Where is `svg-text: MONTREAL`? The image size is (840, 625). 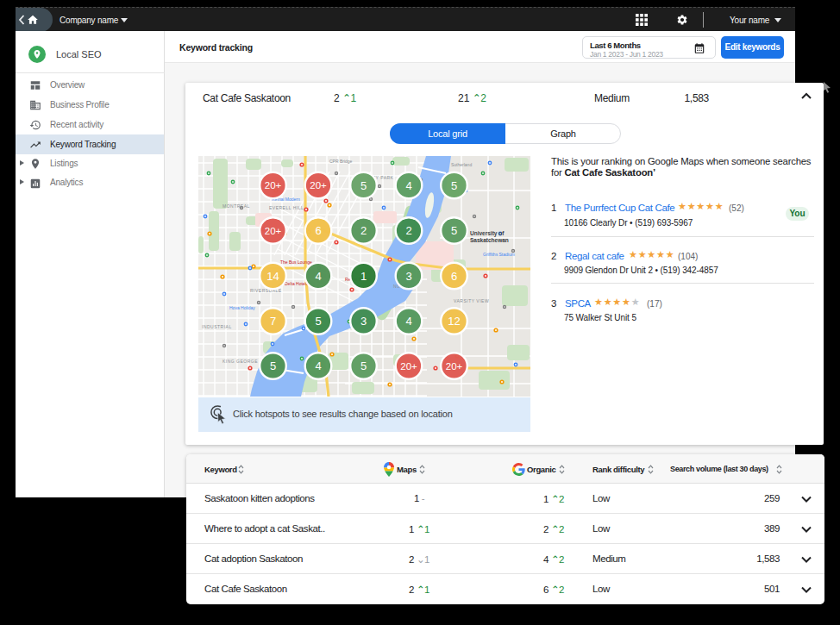
svg-text: MONTREAL is located at coordinates (236, 206).